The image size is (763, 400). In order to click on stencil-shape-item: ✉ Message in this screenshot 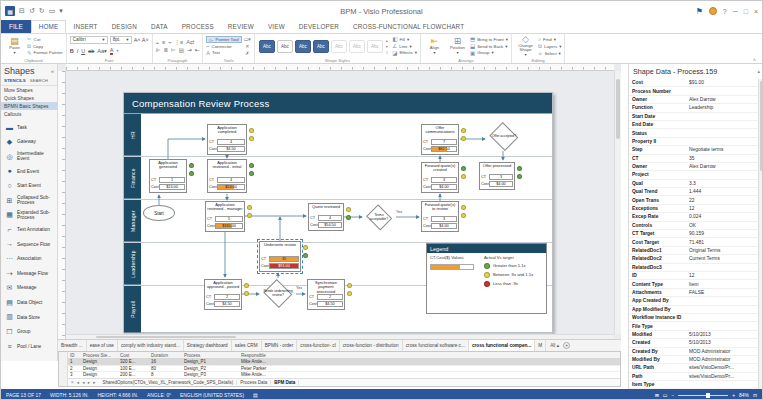, I will do `click(29, 288)`.